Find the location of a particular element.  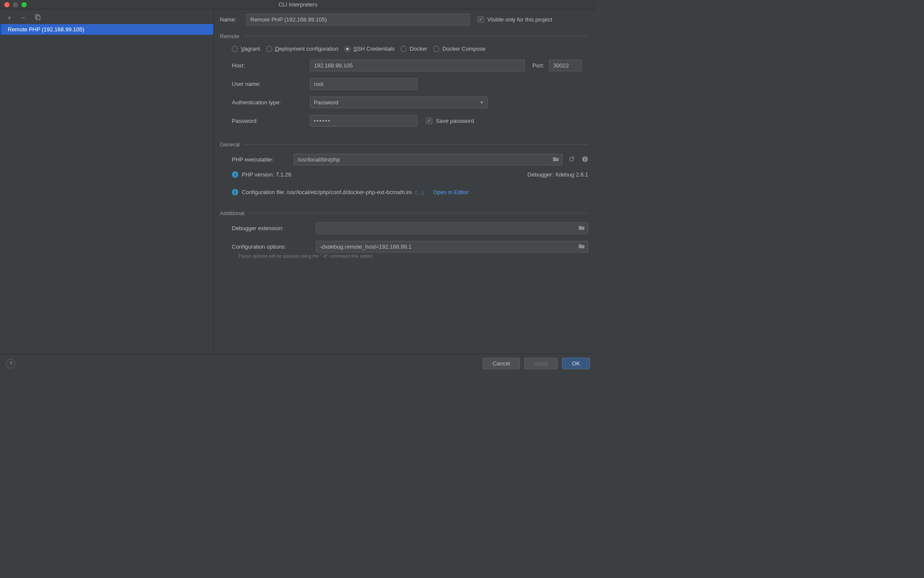

copy-icon is located at coordinates (38, 17).